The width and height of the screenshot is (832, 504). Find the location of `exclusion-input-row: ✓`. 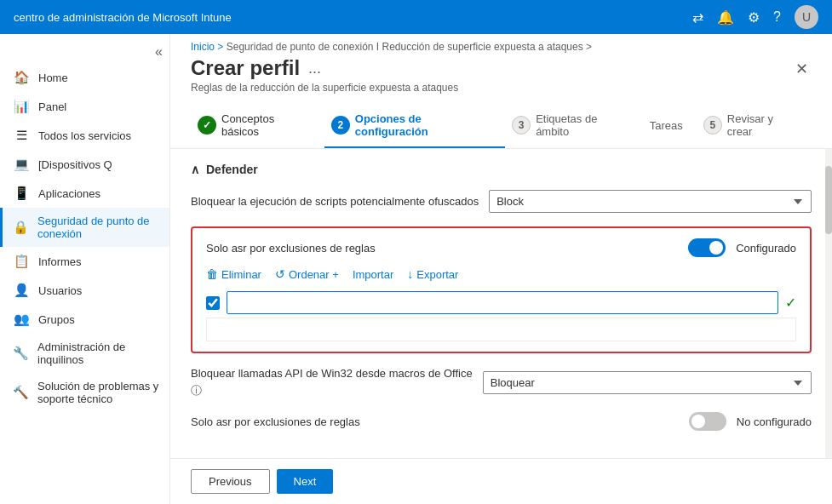

exclusion-input-row: ✓ is located at coordinates (501, 303).